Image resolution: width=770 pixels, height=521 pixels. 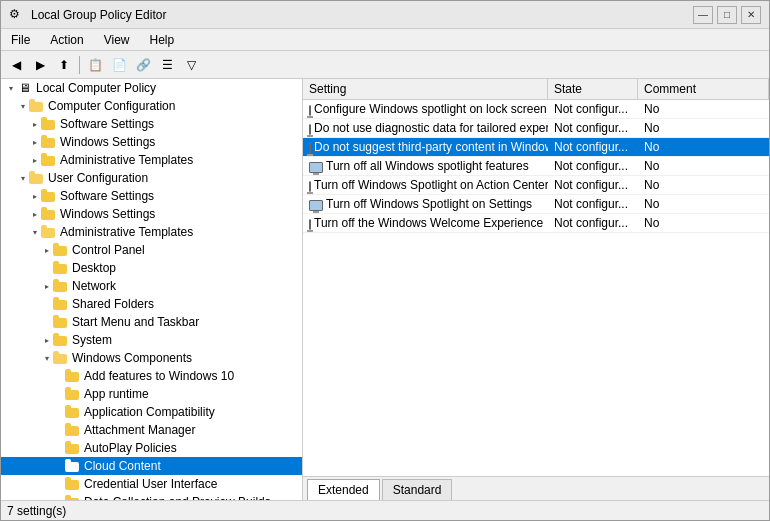 I want to click on tree-item-label: System, so click(x=187, y=340).